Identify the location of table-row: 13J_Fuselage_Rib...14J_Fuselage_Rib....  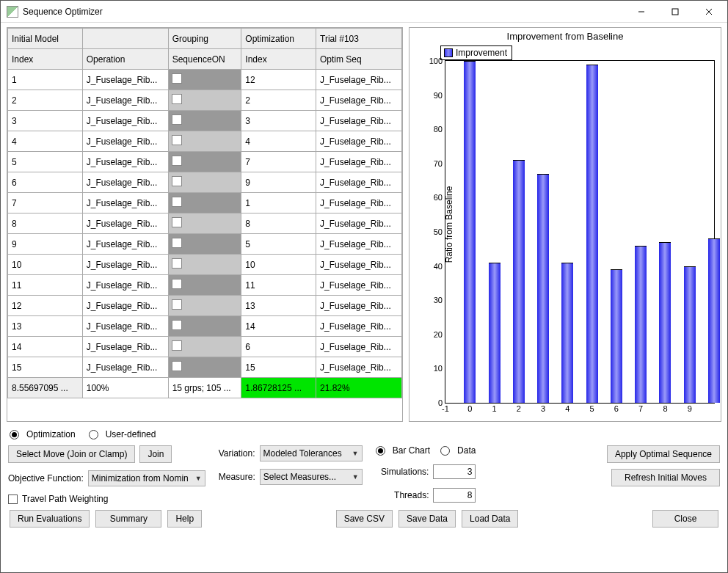
(205, 326).